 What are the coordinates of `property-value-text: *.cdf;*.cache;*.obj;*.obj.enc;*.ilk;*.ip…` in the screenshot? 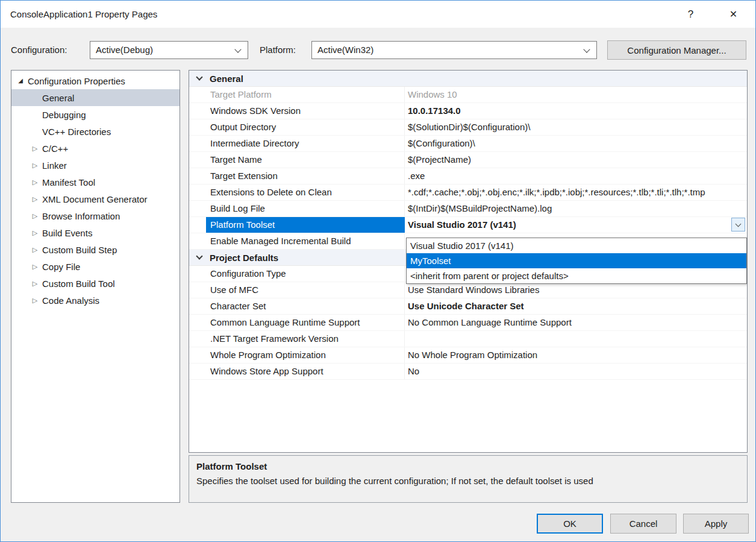 It's located at (557, 192).